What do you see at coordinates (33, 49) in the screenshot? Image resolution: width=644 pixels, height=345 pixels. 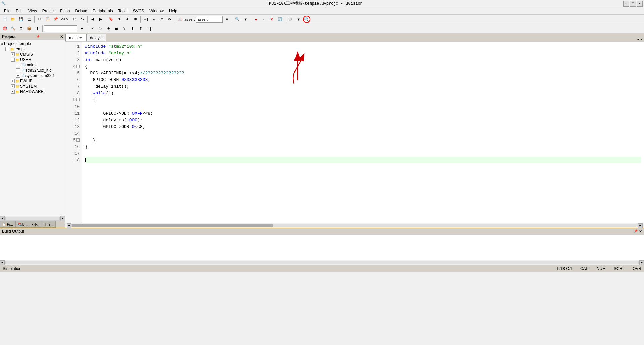 I see `tree-temple-folder: - 📁 temple` at bounding box center [33, 49].